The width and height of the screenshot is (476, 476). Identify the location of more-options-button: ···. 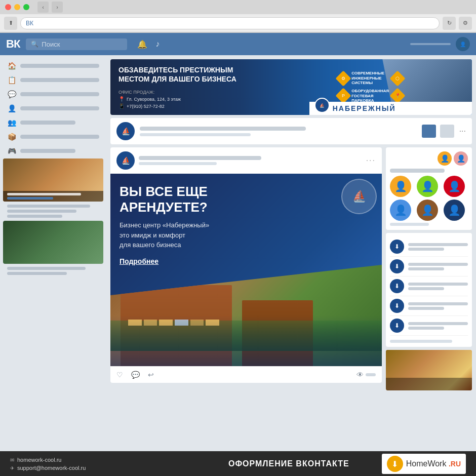
(463, 131).